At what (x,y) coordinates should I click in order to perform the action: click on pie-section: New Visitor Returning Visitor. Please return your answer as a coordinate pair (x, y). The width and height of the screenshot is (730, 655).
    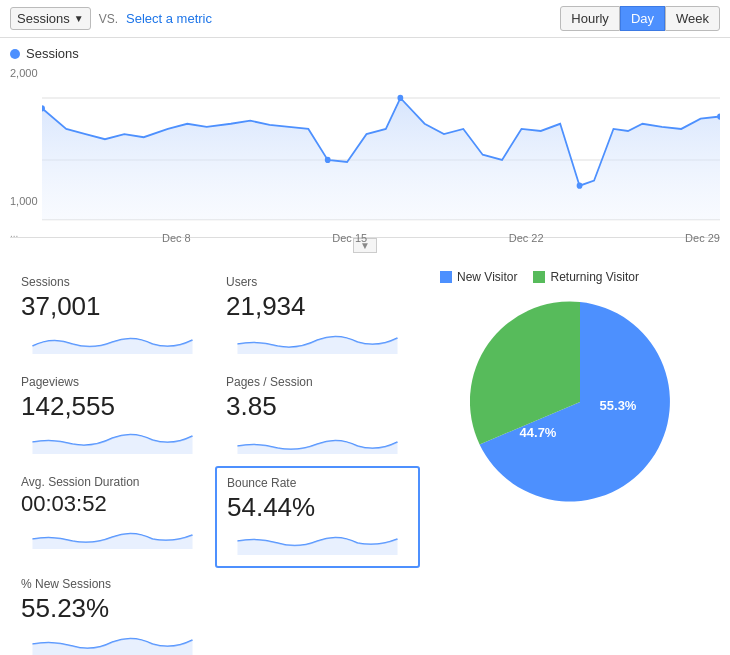
    Looking at the image, I should click on (580, 391).